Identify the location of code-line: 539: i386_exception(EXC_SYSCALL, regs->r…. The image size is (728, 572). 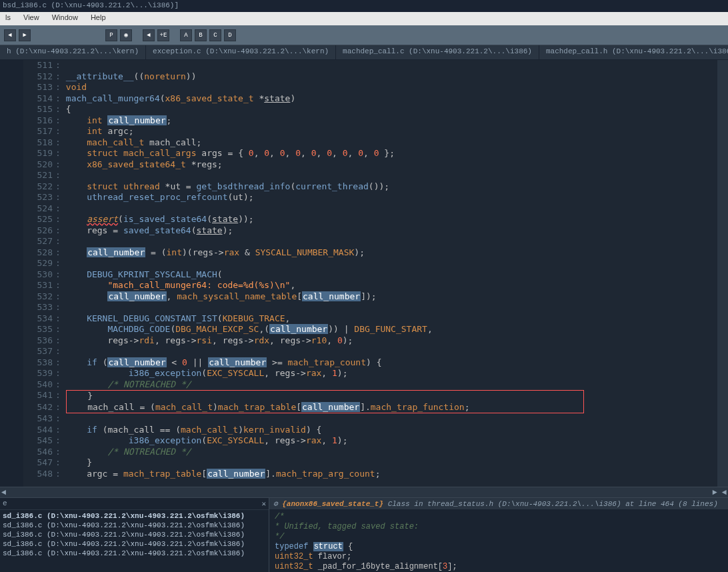
(373, 373).